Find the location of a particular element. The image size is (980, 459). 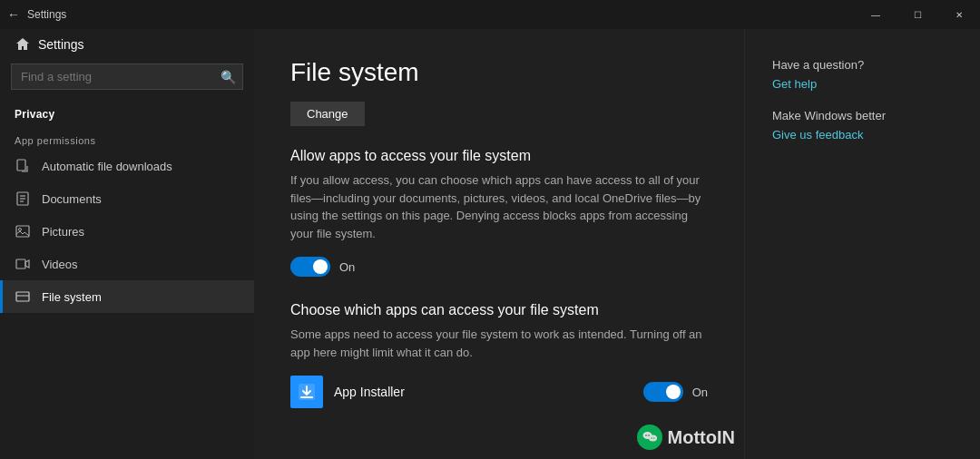

allow-section: Allow apps to access your file system If… is located at coordinates (499, 212).